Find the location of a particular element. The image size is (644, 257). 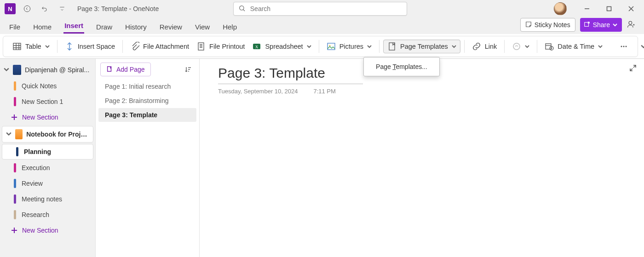

search-input is located at coordinates (326, 9).